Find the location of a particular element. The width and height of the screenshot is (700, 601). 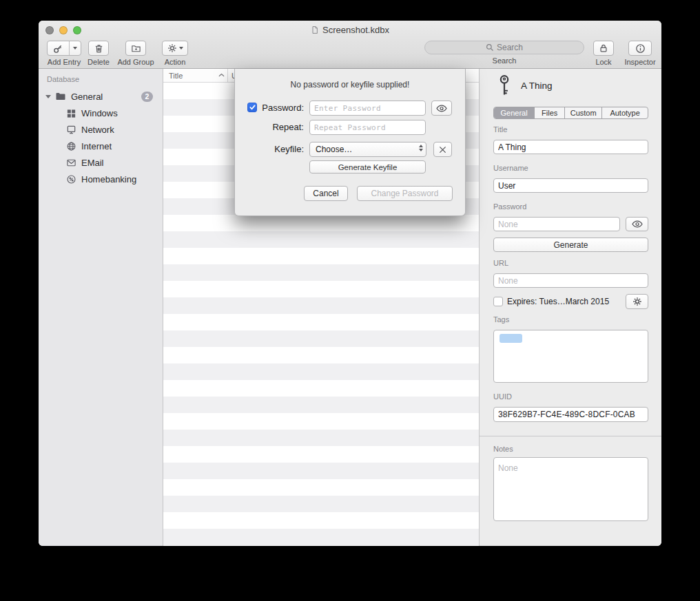

change-password-dialog: No password or keyfile supplied! Passwor… is located at coordinates (350, 143).